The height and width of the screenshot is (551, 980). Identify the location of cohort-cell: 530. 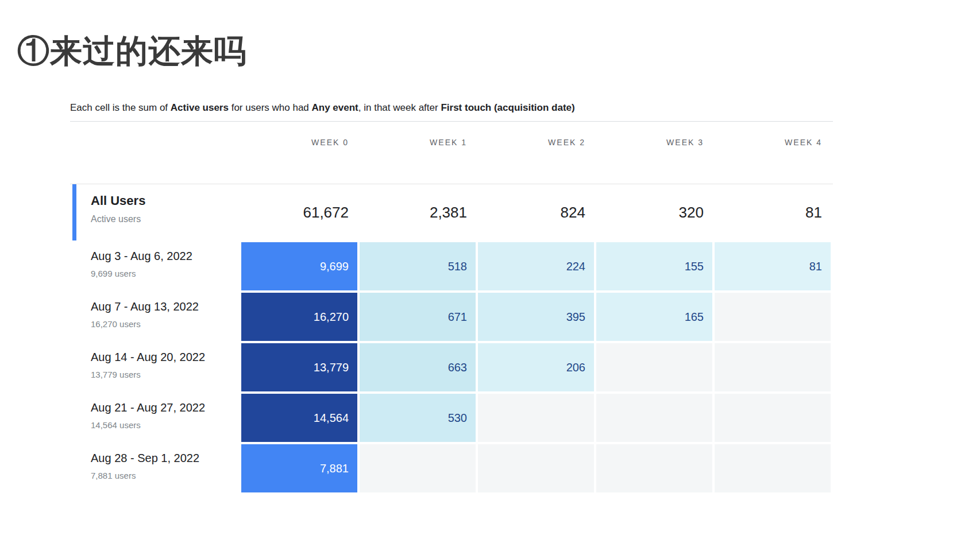
(418, 418).